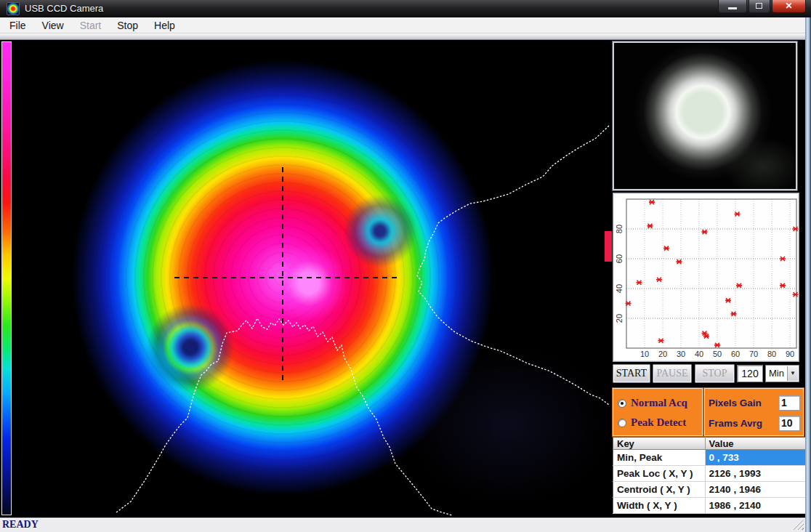 This screenshot has height=532, width=811. I want to click on app-icon, so click(13, 9).